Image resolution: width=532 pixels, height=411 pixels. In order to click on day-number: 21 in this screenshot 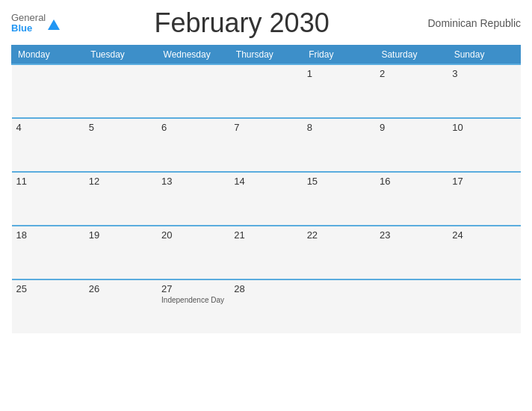, I will do `click(266, 235)`.